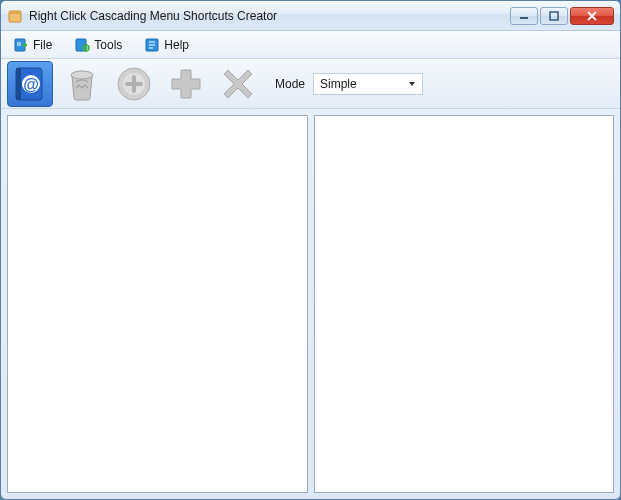  What do you see at coordinates (592, 16) in the screenshot?
I see `close-button` at bounding box center [592, 16].